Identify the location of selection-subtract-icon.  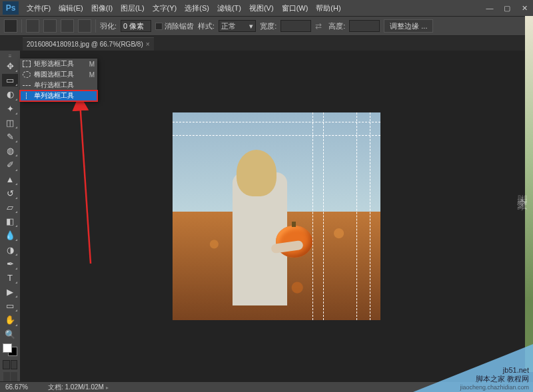
(67, 26).